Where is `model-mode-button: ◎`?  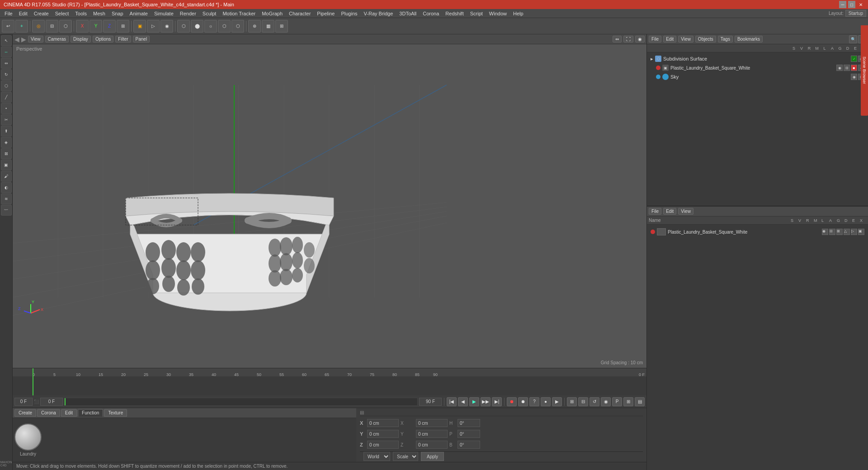 model-mode-button: ◎ is located at coordinates (38, 26).